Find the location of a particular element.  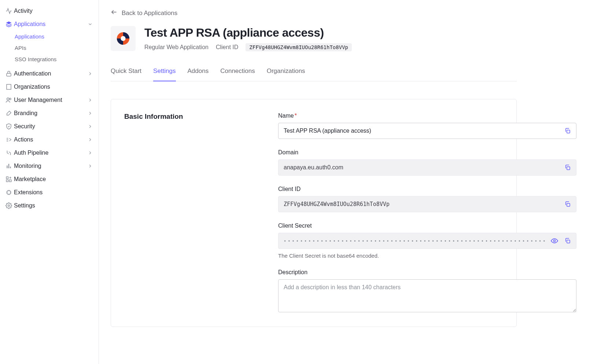

field-domain: Domain is located at coordinates (427, 162).